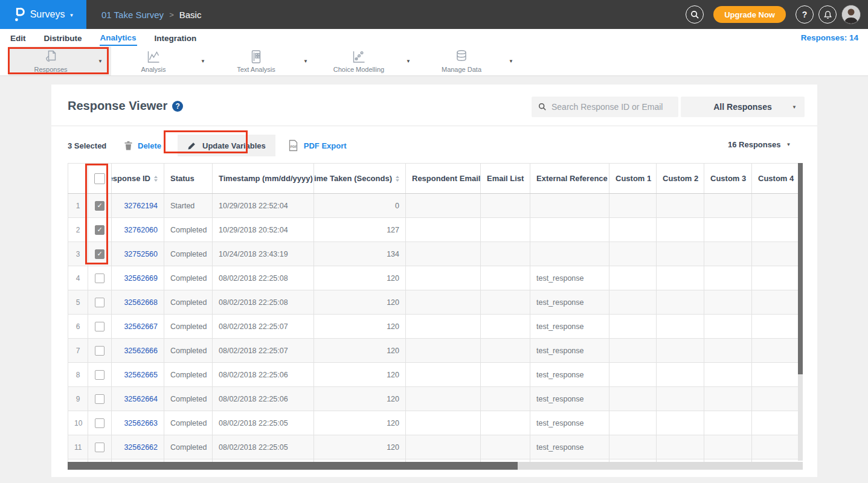  Describe the element at coordinates (188, 302) in the screenshot. I see `status-cell: Completed` at that location.